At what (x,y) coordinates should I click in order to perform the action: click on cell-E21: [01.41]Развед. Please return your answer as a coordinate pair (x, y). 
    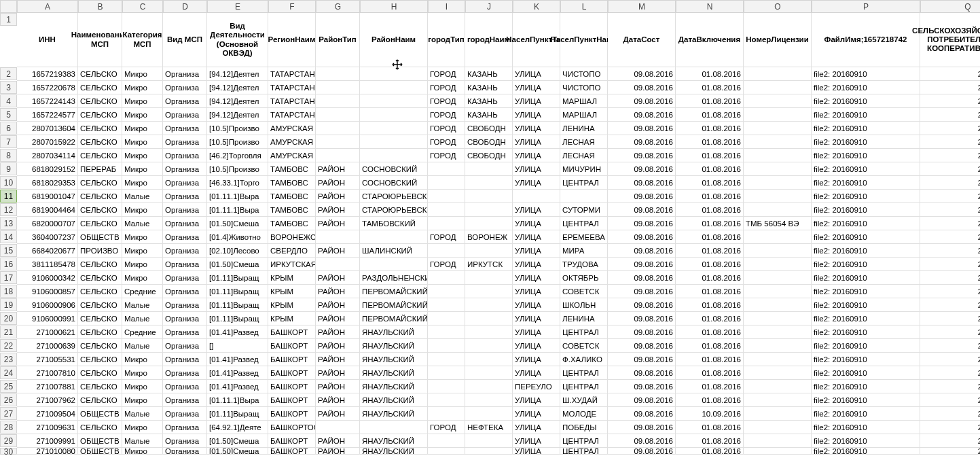
    Looking at the image, I should click on (238, 332).